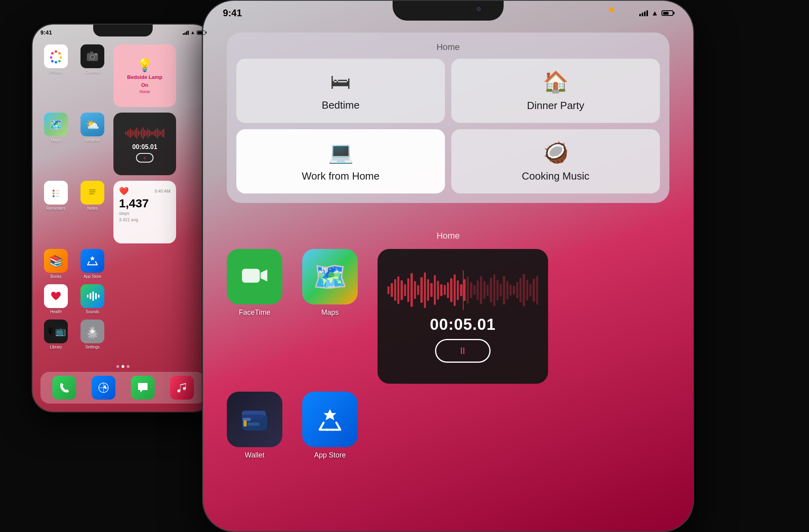  I want to click on appstore-icon-large, so click(330, 419).